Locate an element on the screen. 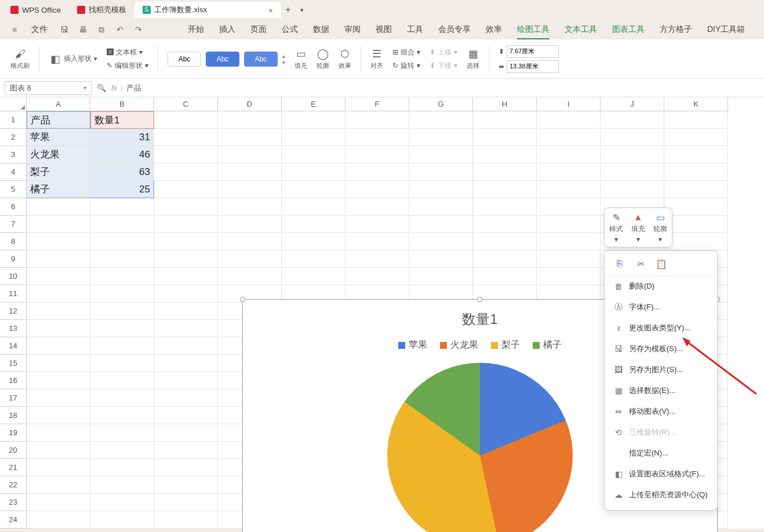 This screenshot has height=532, width=764. row-header: 1 is located at coordinates (13, 120).